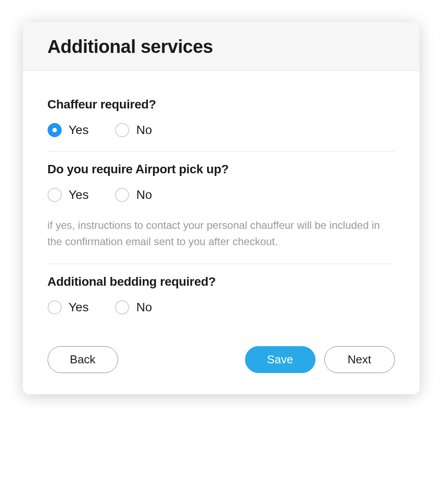  What do you see at coordinates (280, 360) in the screenshot?
I see `save-button: Save` at bounding box center [280, 360].